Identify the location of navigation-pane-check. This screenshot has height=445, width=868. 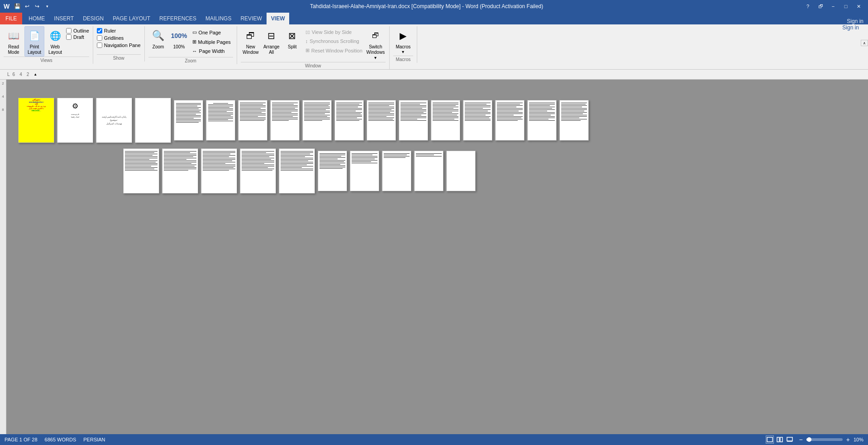
(100, 45).